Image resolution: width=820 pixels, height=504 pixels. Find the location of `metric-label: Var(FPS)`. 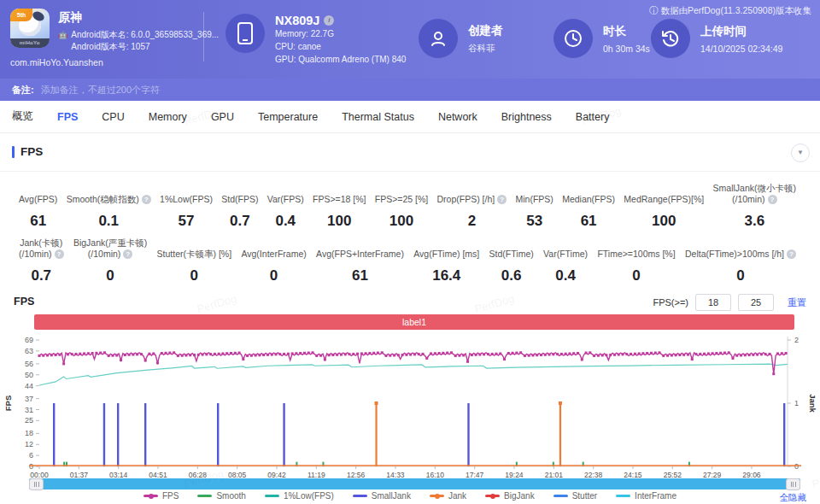

metric-label: Var(FPS) is located at coordinates (285, 194).